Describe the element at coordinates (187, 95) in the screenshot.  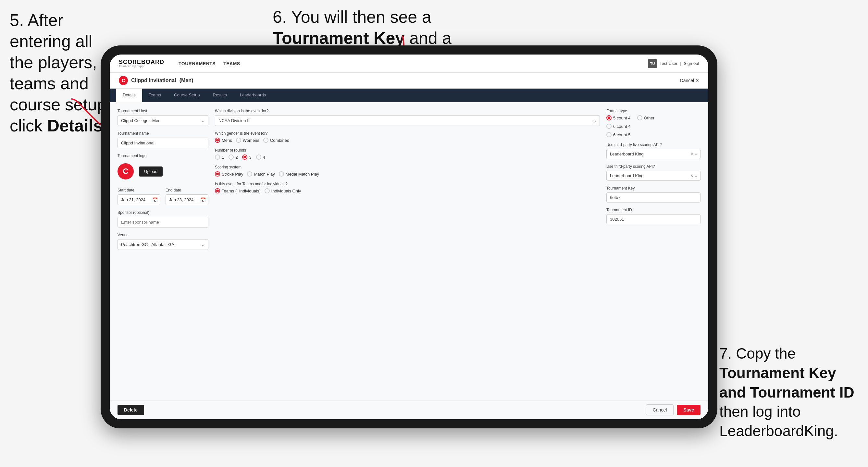
I see `tab-course-setup: Course Setup` at that location.